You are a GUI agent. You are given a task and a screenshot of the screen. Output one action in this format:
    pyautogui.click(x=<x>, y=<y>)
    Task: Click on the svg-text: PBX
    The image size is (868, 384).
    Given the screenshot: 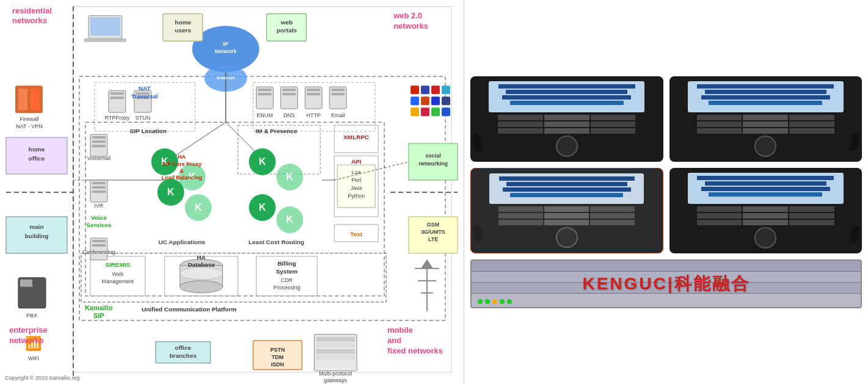 What is the action you would take?
    pyautogui.click(x=32, y=316)
    